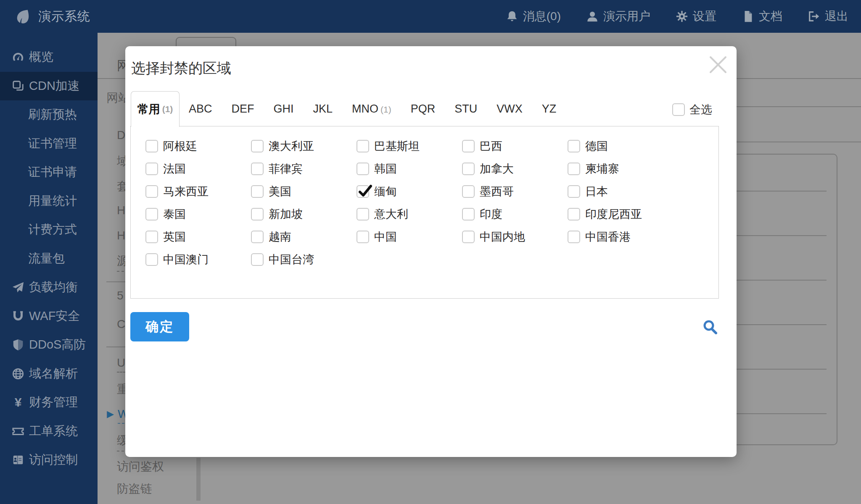  I want to click on region-option: 墨西哥, so click(515, 197).